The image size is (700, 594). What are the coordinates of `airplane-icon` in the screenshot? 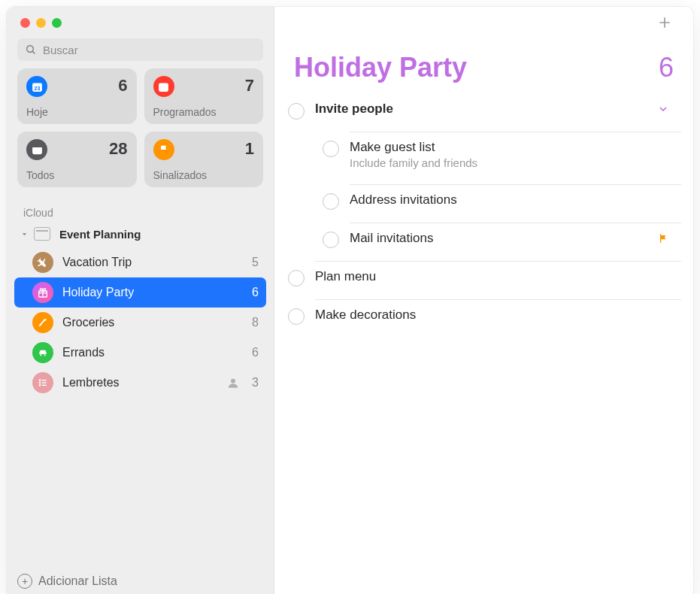 It's located at (43, 262).